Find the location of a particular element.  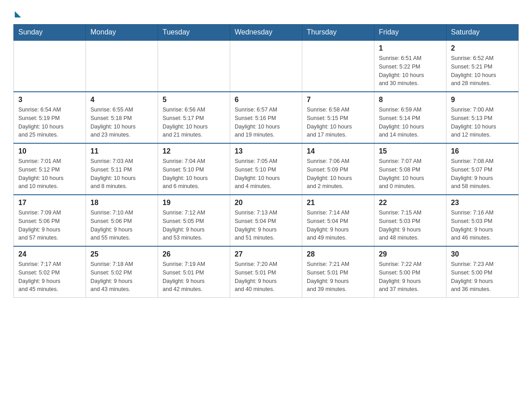

calendar-cell: 16Sunrise: 7:08 AM Sunset: 5:07 PM Dayli… is located at coordinates (483, 169).